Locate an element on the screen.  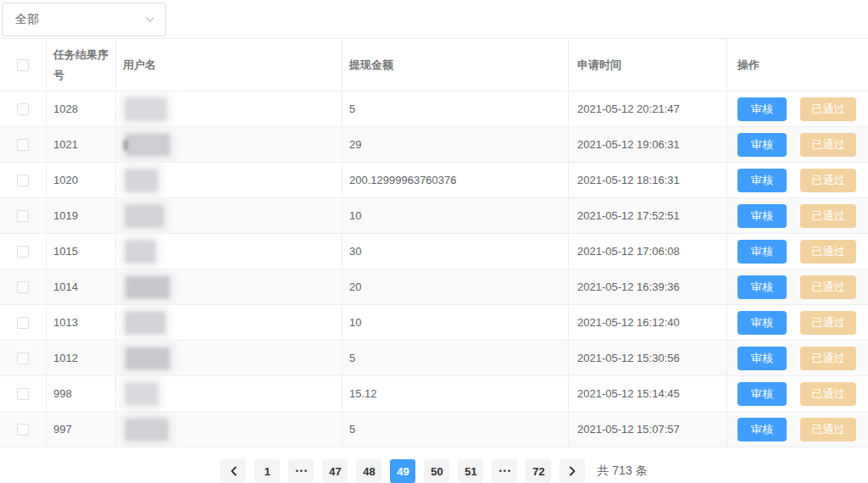
task-id-cell: 1019 is located at coordinates (81, 215).